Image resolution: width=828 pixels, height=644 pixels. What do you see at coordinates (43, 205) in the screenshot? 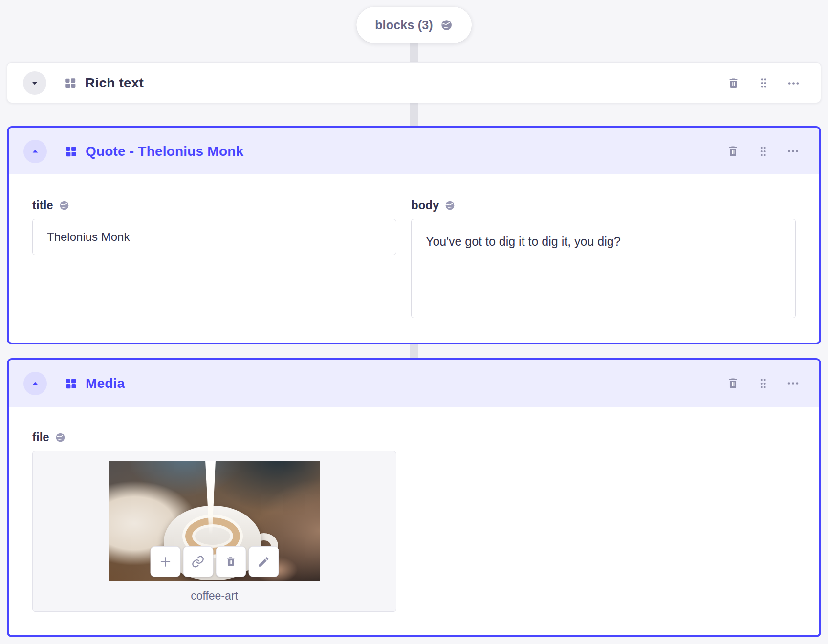
I see `title-field-label: title` at bounding box center [43, 205].